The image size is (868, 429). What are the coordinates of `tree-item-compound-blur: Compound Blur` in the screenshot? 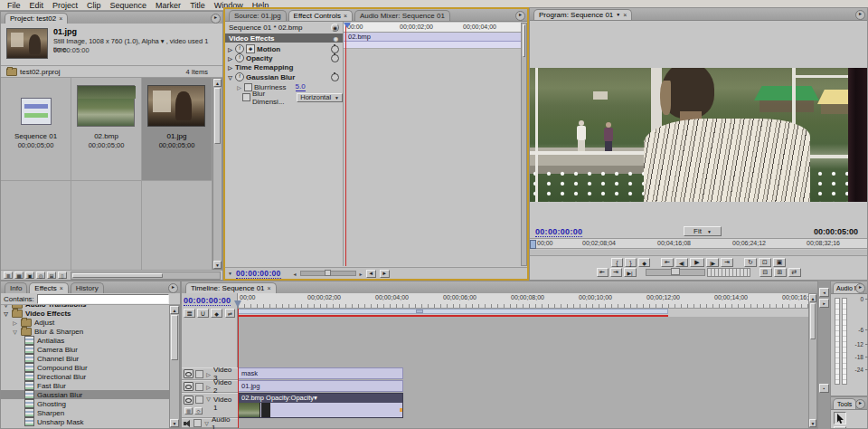 It's located at (85, 367).